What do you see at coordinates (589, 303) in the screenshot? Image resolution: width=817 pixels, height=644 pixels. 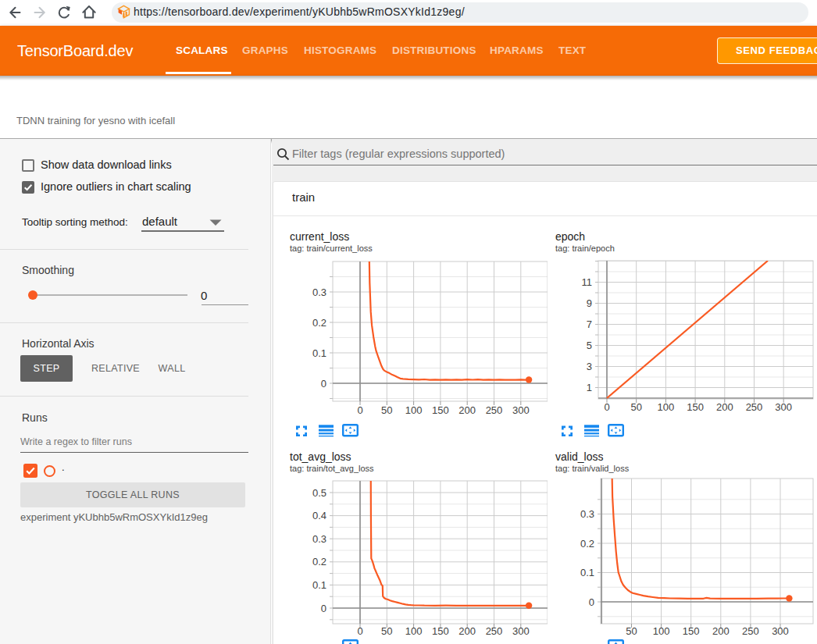 I see `svg-text: 9` at bounding box center [589, 303].